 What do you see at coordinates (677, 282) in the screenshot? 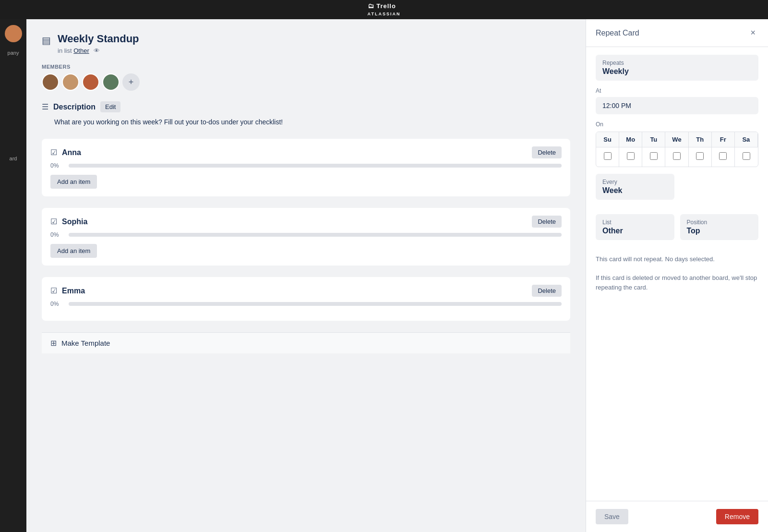
I see `repeat-info-text2: If this card is deleted or moved to anot…` at bounding box center [677, 282].